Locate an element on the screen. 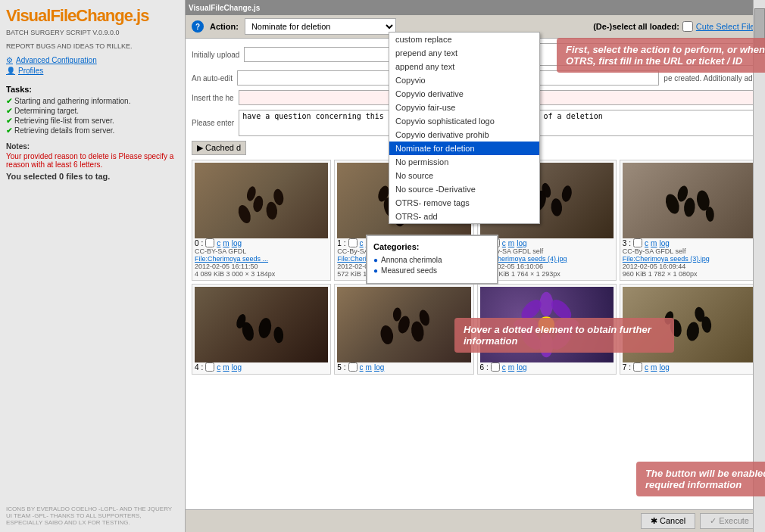 The image size is (765, 532). image-c-link-0: c is located at coordinates (218, 244).